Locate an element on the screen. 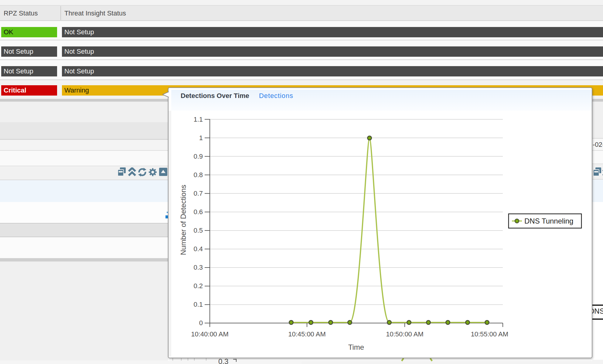 Image resolution: width=603 pixels, height=364 pixels. svg-text: Time is located at coordinates (356, 347).